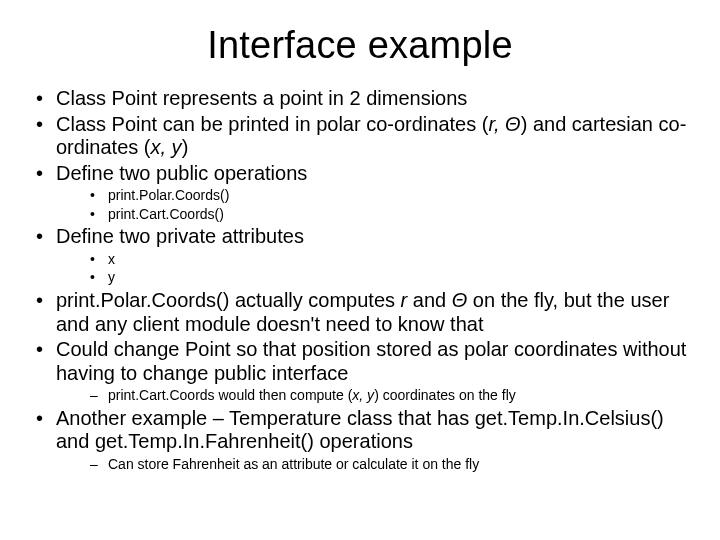 The width and height of the screenshot is (720, 540). Describe the element at coordinates (375, 136) in the screenshot. I see `bullet-item: Class Point can be printed in polar co-o…` at that location.